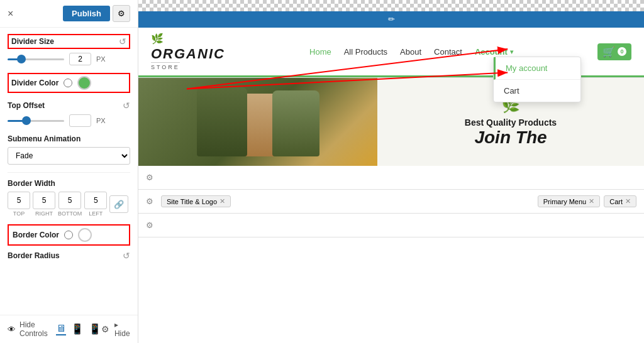 This screenshot has height=343, width=644. I want to click on top-offset-slider, so click(36, 121).